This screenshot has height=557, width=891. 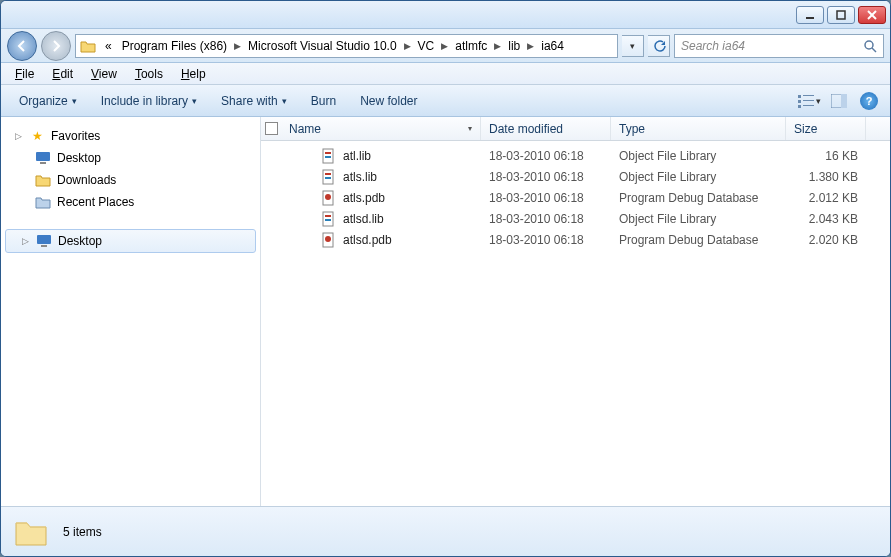 What do you see at coordinates (364, 219) in the screenshot?
I see `file-name: atlsd.lib` at bounding box center [364, 219].